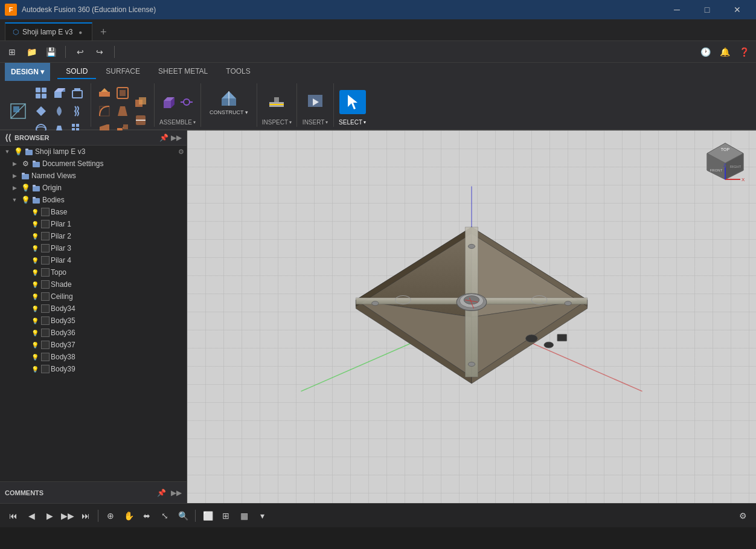 The width and height of the screenshot is (756, 549). I want to click on body34-visibility-icon: 💡, so click(35, 309).